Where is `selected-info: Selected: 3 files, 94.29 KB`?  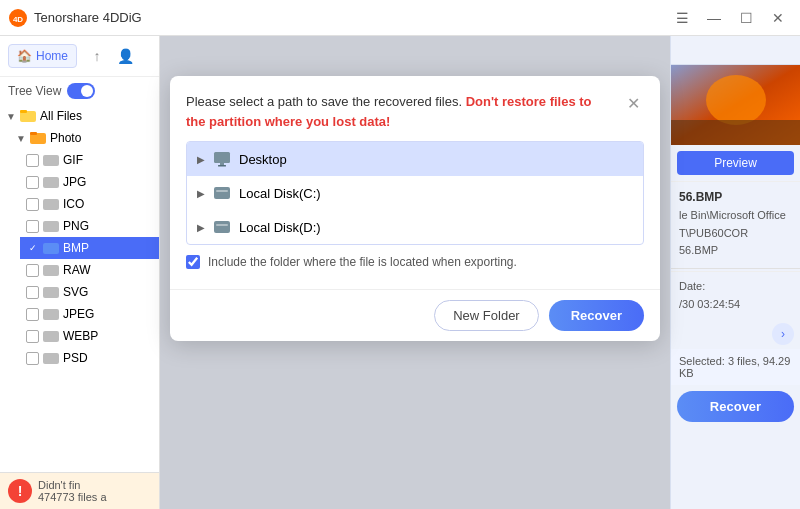 selected-info: Selected: 3 files, 94.29 KB is located at coordinates (736, 367).